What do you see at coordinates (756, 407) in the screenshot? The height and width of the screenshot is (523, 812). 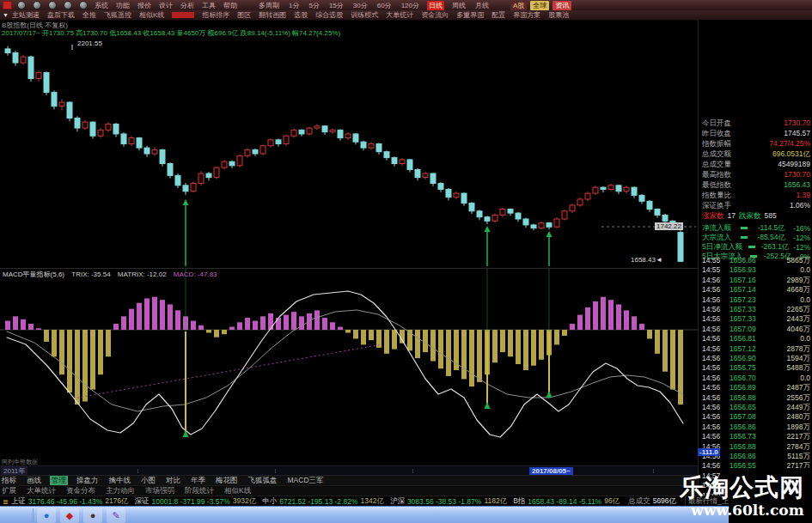 I see `tick-row: 14:561656.652449万` at bounding box center [756, 407].